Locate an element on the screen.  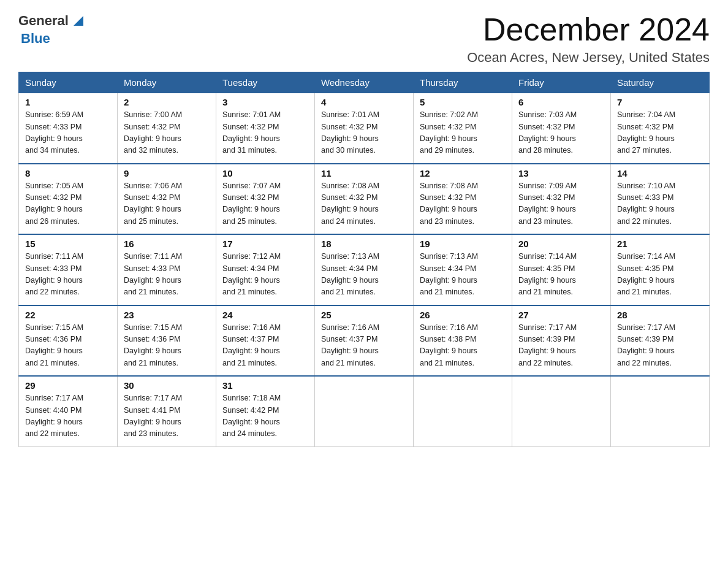
day-number: 3 is located at coordinates (265, 102).